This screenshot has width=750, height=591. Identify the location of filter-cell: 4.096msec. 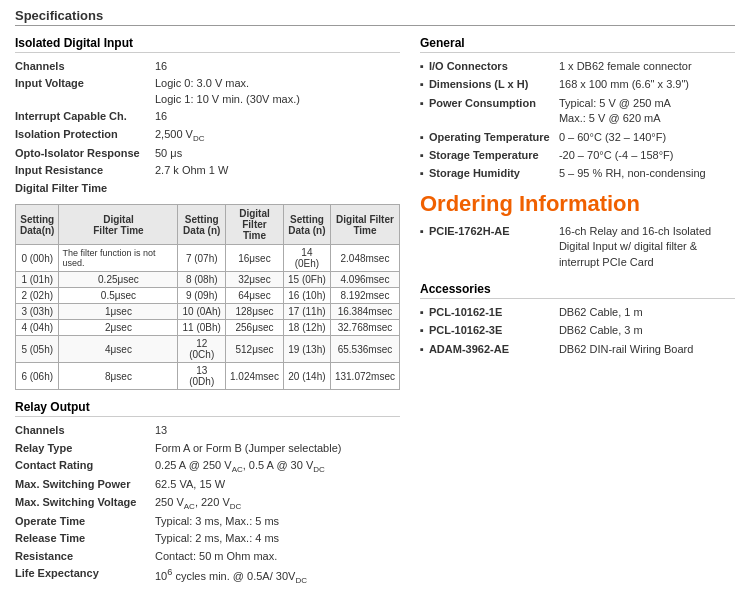
(364, 280).